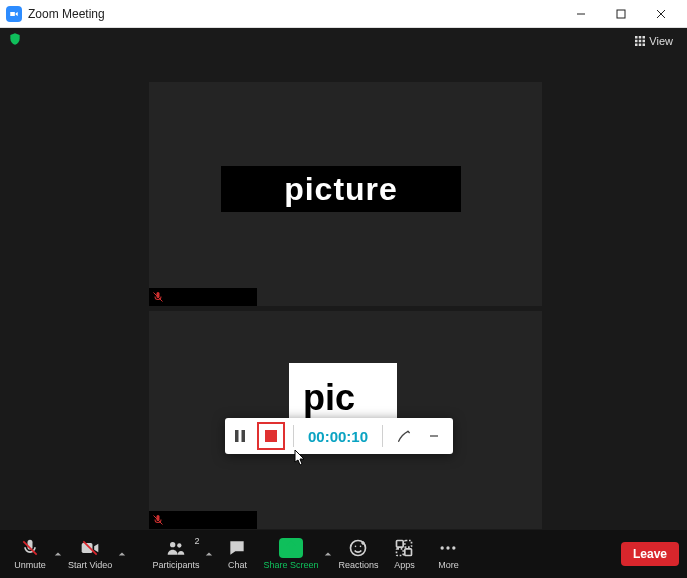 This screenshot has height=578, width=687. What do you see at coordinates (90, 565) in the screenshot?
I see `start-video-label: Start Video` at bounding box center [90, 565].